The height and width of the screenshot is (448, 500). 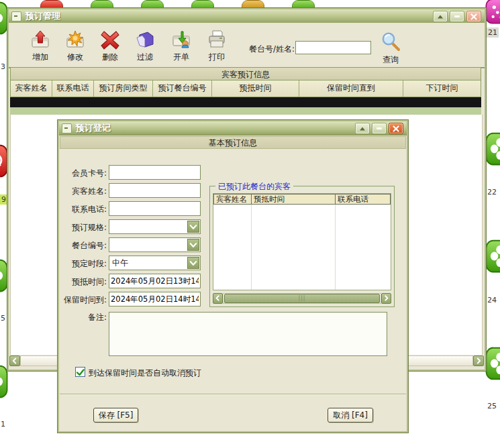 What do you see at coordinates (154, 172) in the screenshot?
I see `member-card-input` at bounding box center [154, 172].